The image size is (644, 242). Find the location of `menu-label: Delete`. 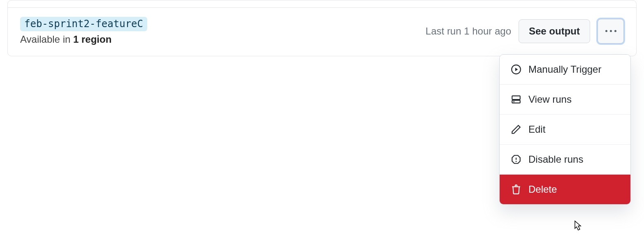

menu-label: Delete is located at coordinates (543, 189).